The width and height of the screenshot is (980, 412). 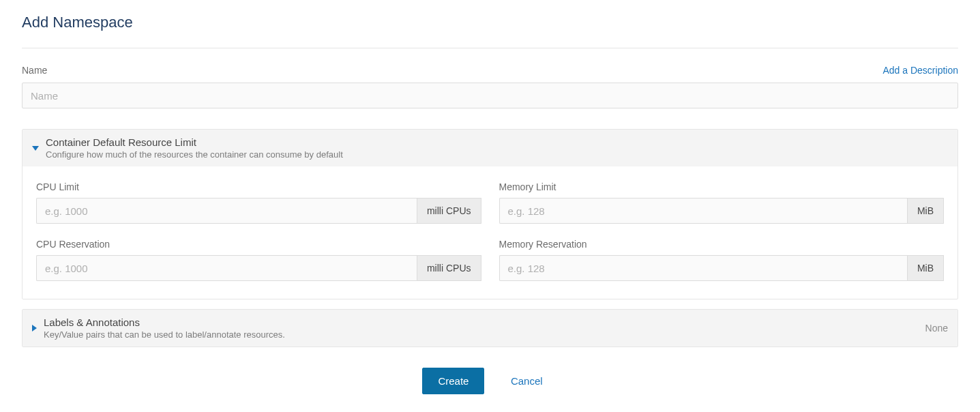 What do you see at coordinates (496, 142) in the screenshot?
I see `resource-limit-title: Container Default Resource Limit` at bounding box center [496, 142].